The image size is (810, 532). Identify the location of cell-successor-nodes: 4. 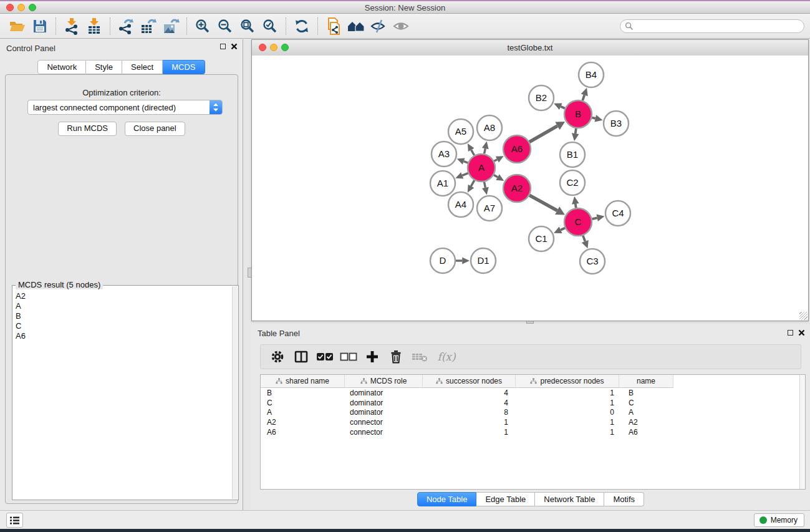
(469, 393).